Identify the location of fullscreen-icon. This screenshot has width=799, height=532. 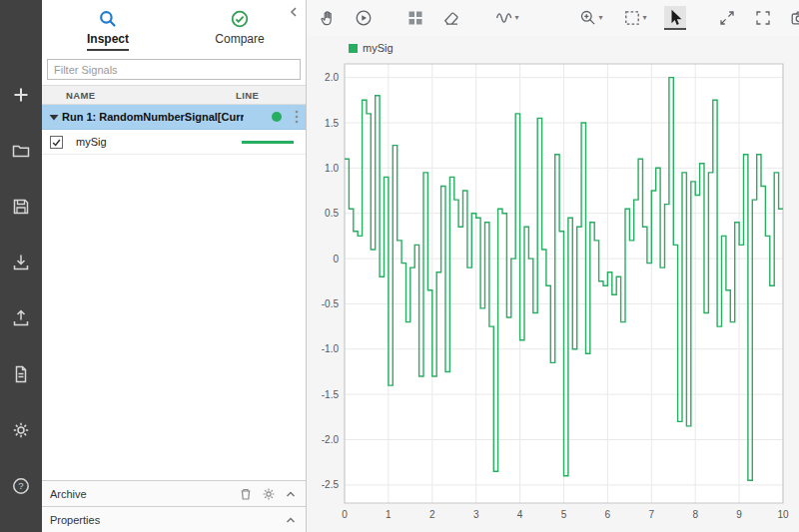
(763, 18).